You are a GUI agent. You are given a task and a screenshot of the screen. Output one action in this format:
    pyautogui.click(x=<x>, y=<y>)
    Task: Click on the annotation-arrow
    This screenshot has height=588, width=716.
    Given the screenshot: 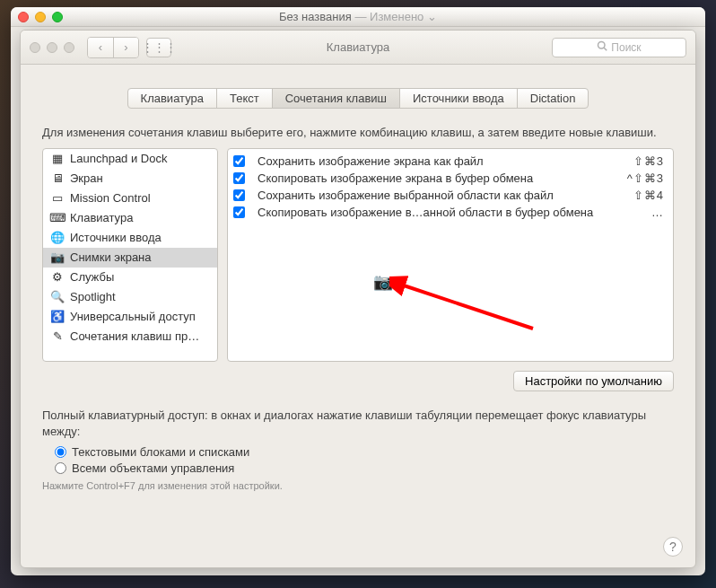 What is the action you would take?
    pyautogui.click(x=466, y=306)
    